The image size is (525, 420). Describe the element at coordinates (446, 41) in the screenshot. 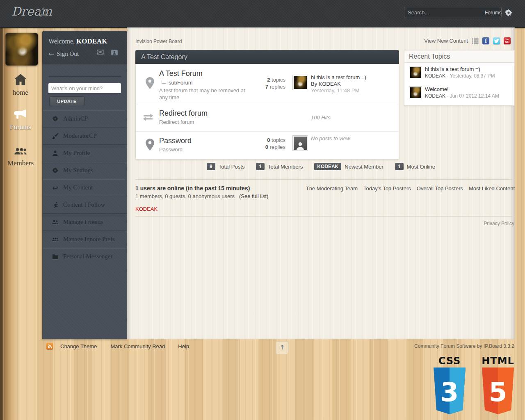

I see `view-new-content-link: View New Content` at that location.